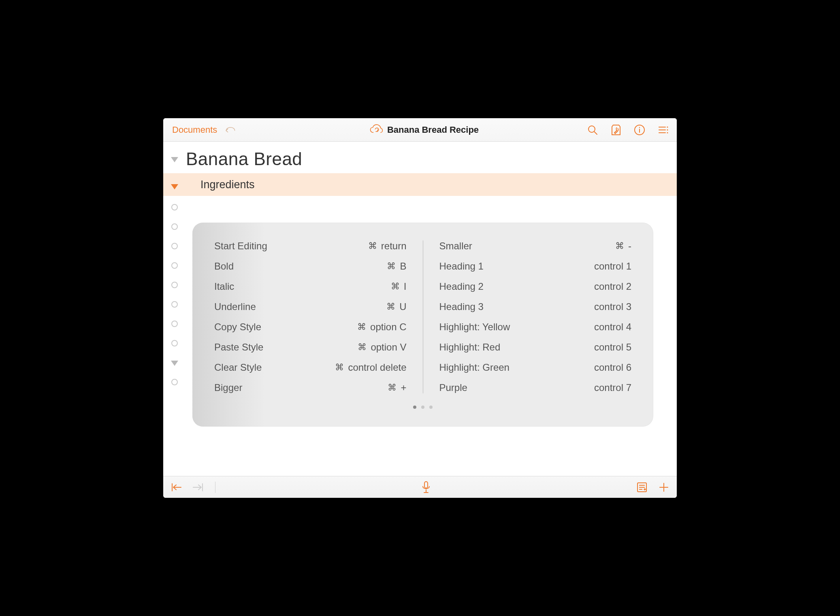  Describe the element at coordinates (397, 388) in the screenshot. I see `shortcut-key: ⌘+` at that location.